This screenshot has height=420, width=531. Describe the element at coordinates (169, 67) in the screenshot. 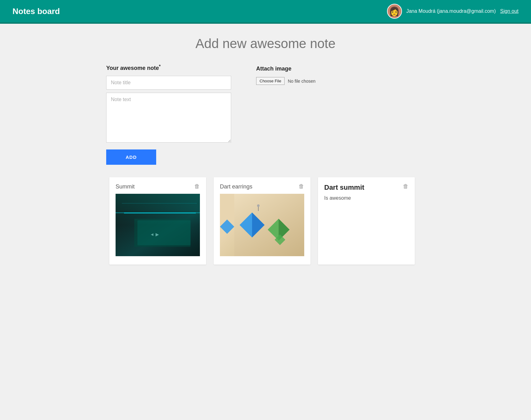

I see `form-label: Your awesome note*` at that location.